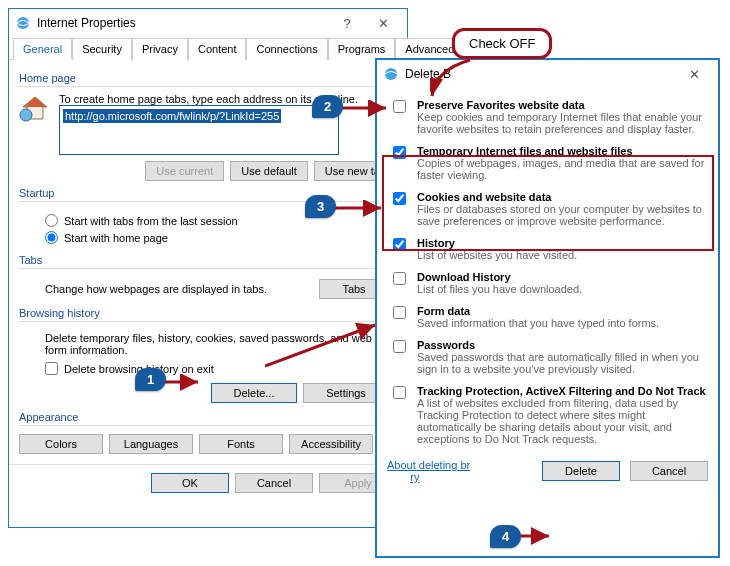 The height and width of the screenshot is (566, 730). What do you see at coordinates (562, 215) in the screenshot?
I see `cookies-desc: Files or databases stored on your comput…` at bounding box center [562, 215].